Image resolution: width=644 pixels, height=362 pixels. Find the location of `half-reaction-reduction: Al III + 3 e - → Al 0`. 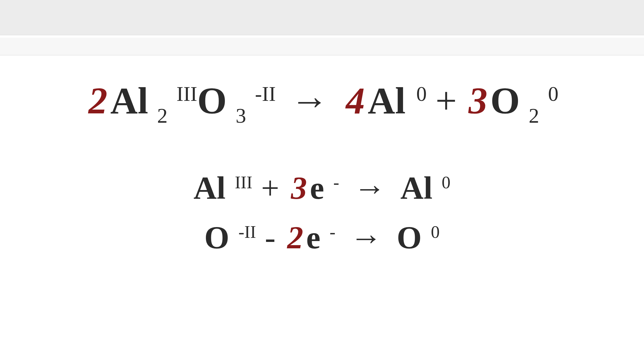

half-reaction-reduction: Al III + 3 e - → Al 0 is located at coordinates (322, 188).